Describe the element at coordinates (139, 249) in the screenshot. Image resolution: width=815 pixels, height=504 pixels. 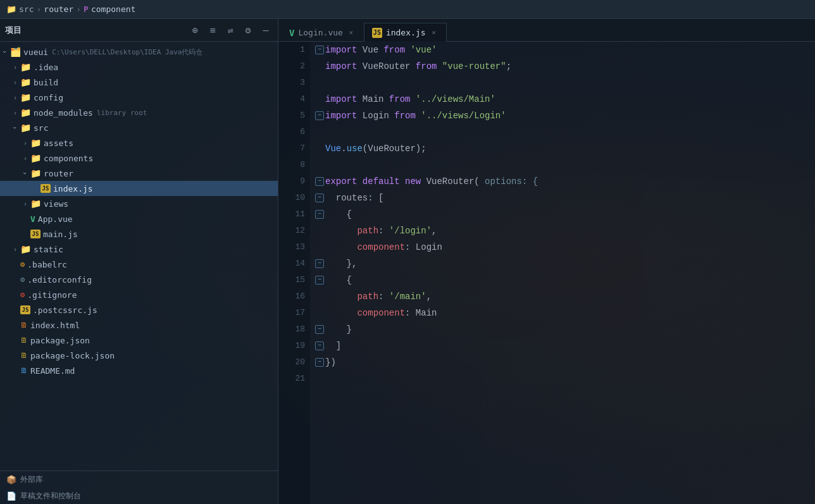
I see `tree-item-static: › 📁 static` at that location.